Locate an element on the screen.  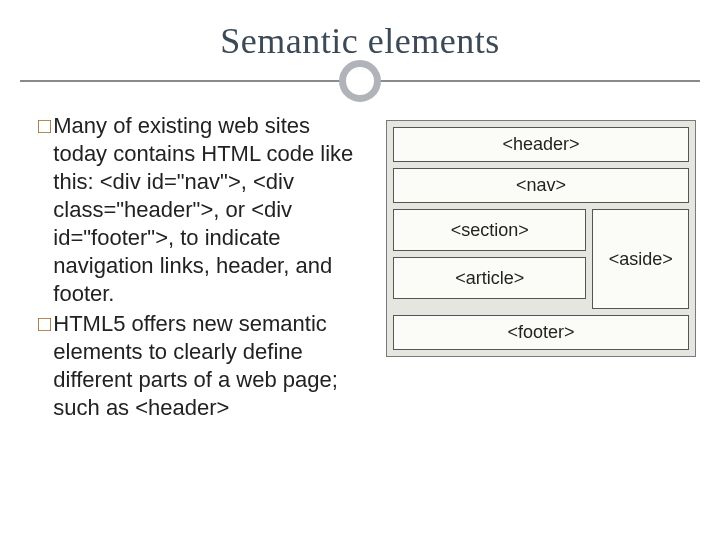
title-area: Semantic elements is located at coordinates (360, 31).